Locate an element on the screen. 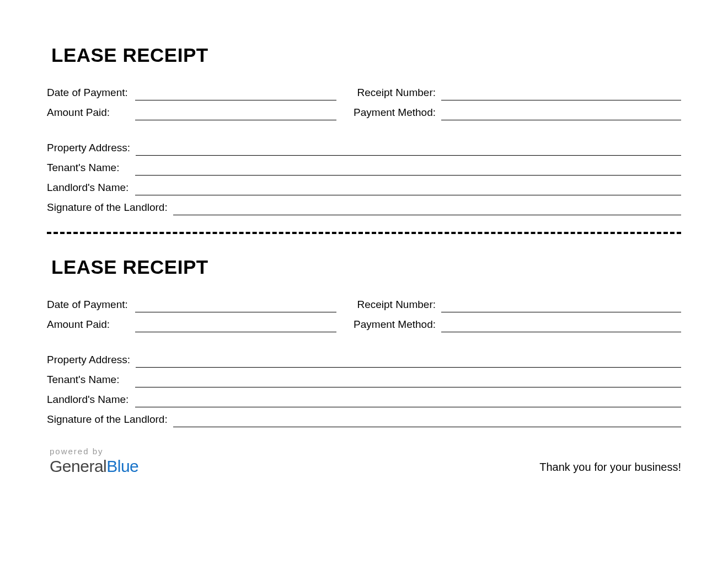 The width and height of the screenshot is (728, 563). footer: powered by GeneralBlue Thank you for you… is located at coordinates (364, 461).